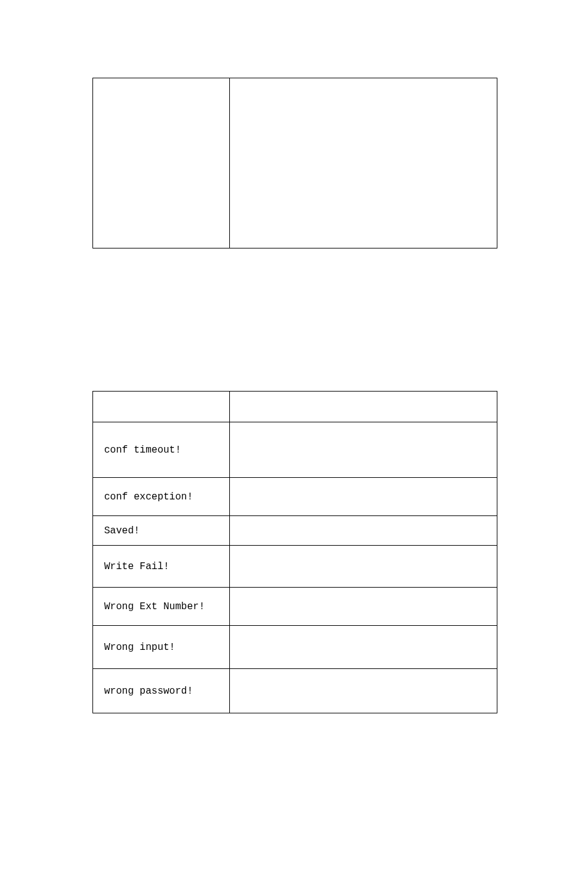  I want to click on table-row: wrong password!, so click(295, 691).